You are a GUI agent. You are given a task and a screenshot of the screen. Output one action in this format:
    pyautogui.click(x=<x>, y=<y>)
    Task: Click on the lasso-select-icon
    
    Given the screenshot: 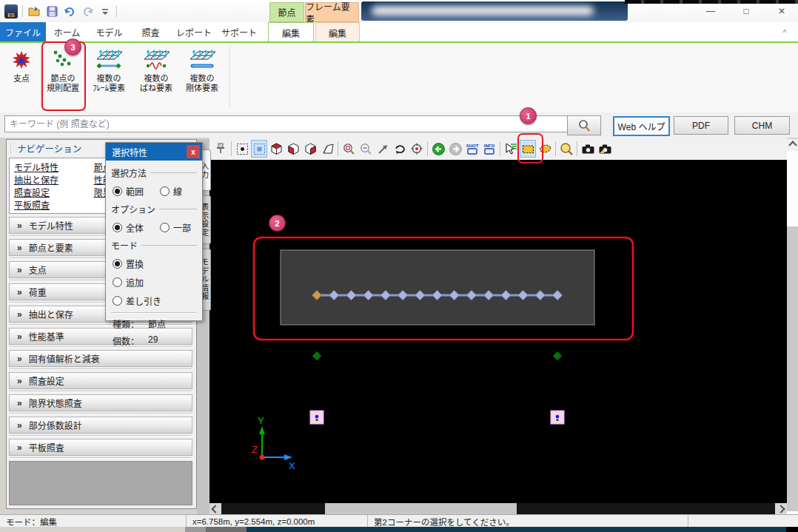 What is the action you would take?
    pyautogui.click(x=545, y=149)
    